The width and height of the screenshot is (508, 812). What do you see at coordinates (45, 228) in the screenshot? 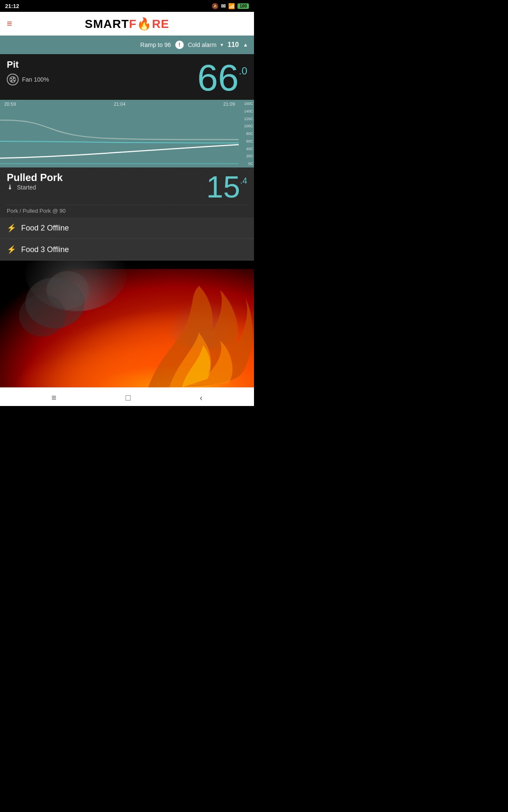
I see `food-2-offline-text: Food 2 Offline` at bounding box center [45, 228].